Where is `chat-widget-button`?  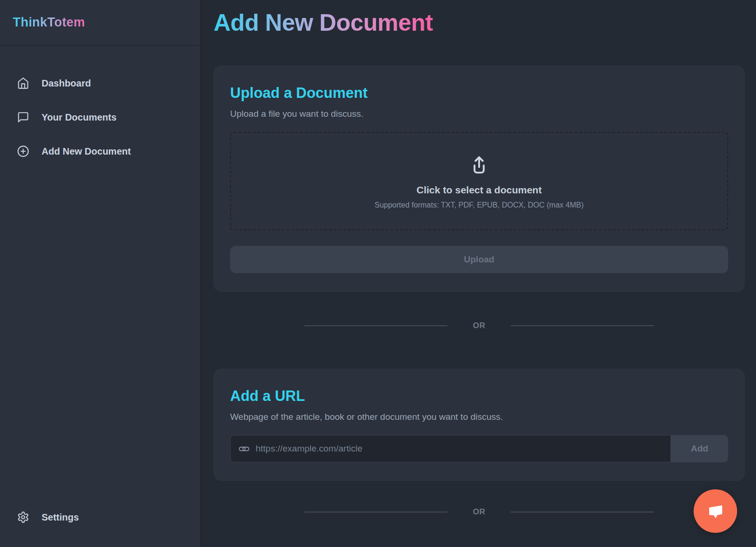 chat-widget-button is located at coordinates (715, 511).